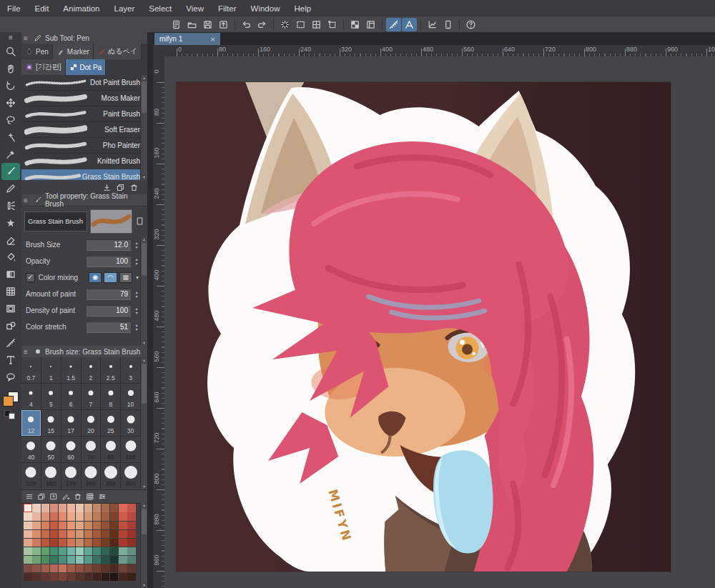  I want to click on tool-fill-bucket, so click(11, 257).